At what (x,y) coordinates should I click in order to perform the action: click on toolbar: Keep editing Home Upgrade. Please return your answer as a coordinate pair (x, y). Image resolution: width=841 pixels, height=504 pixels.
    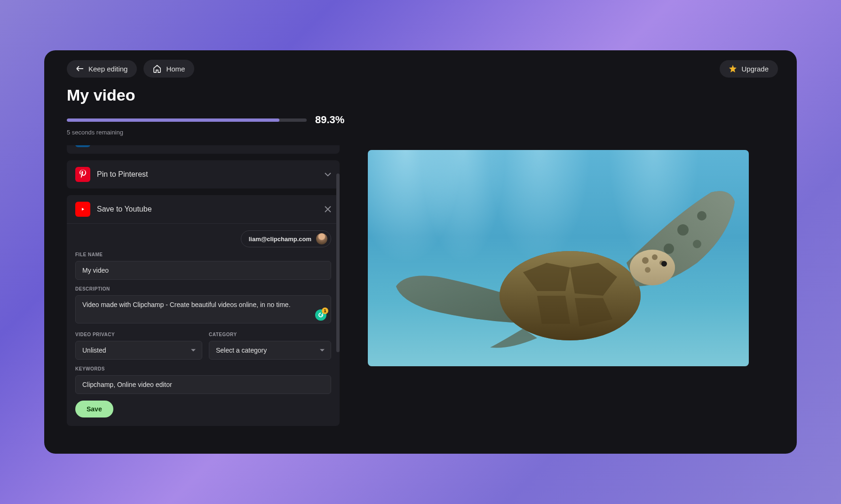
    Looking at the image, I should click on (422, 69).